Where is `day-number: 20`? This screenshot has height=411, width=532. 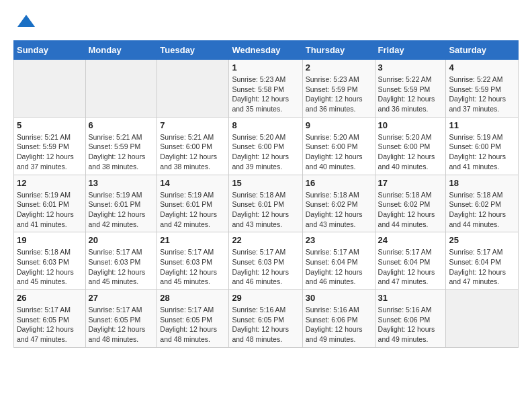 day-number: 20 is located at coordinates (122, 240).